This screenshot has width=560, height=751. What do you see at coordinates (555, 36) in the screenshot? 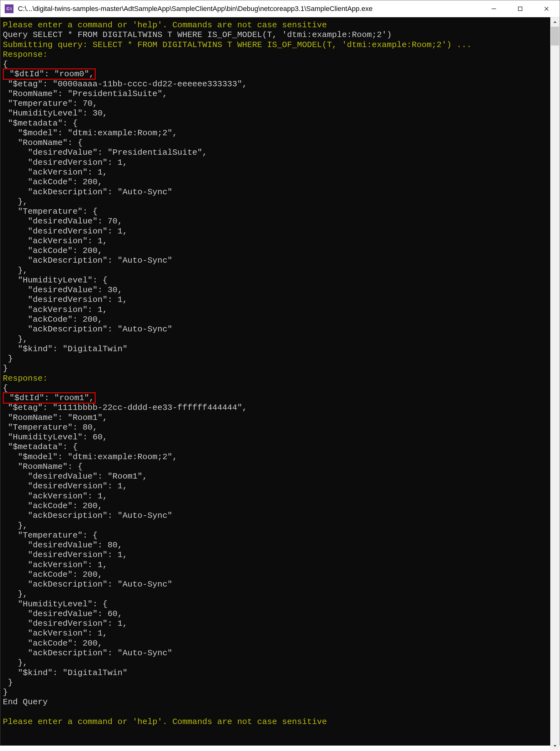
I see `scrollbar-thumb` at bounding box center [555, 36].